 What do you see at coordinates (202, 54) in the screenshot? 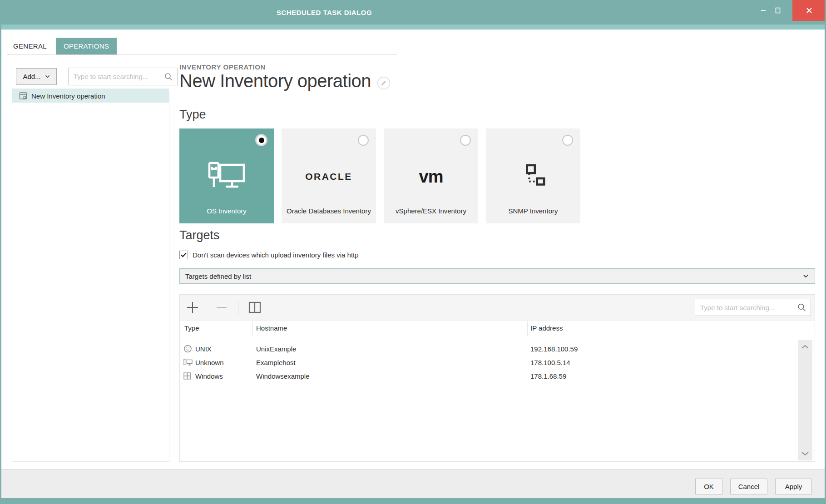
I see `tab-underline` at bounding box center [202, 54].